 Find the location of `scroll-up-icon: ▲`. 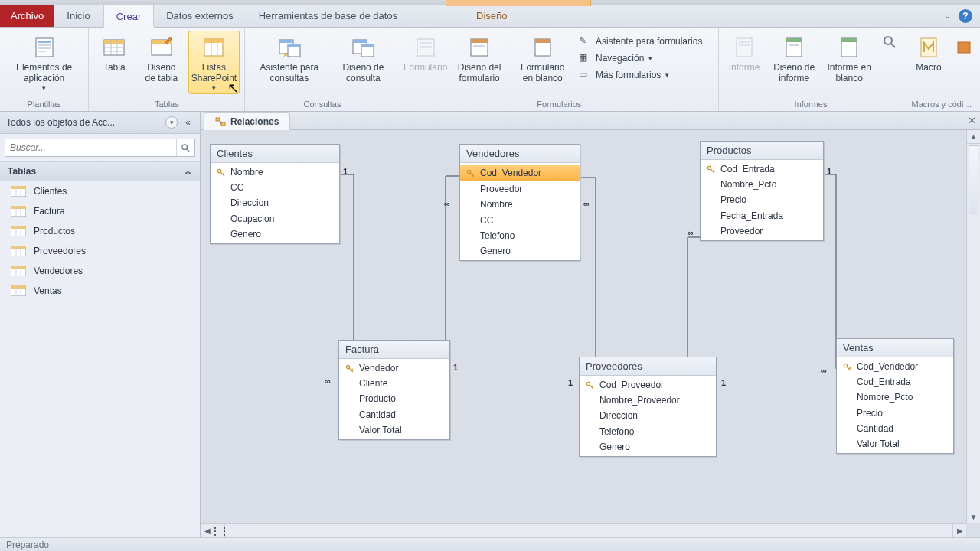

scroll-up-icon: ▲ is located at coordinates (974, 137).